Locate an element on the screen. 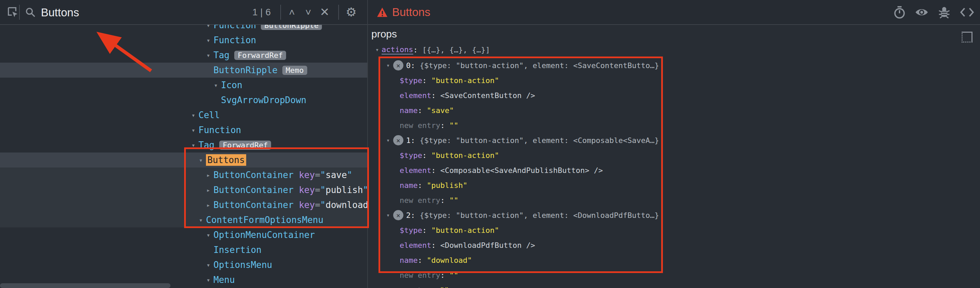  tree-horizontal-scrollbar is located at coordinates (85, 286).